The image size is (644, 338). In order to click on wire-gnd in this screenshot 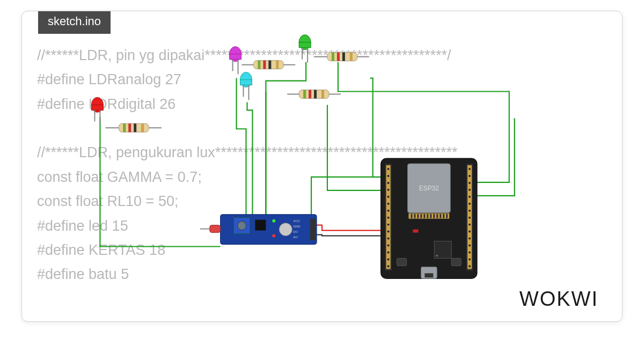, I will do `click(346, 236)`.